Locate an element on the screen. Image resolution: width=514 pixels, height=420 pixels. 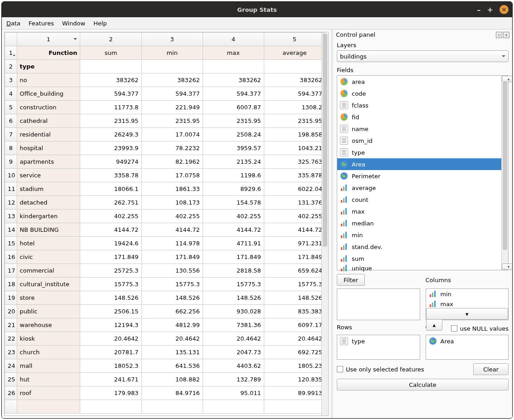
list-item: Perimeter is located at coordinates (419, 176).